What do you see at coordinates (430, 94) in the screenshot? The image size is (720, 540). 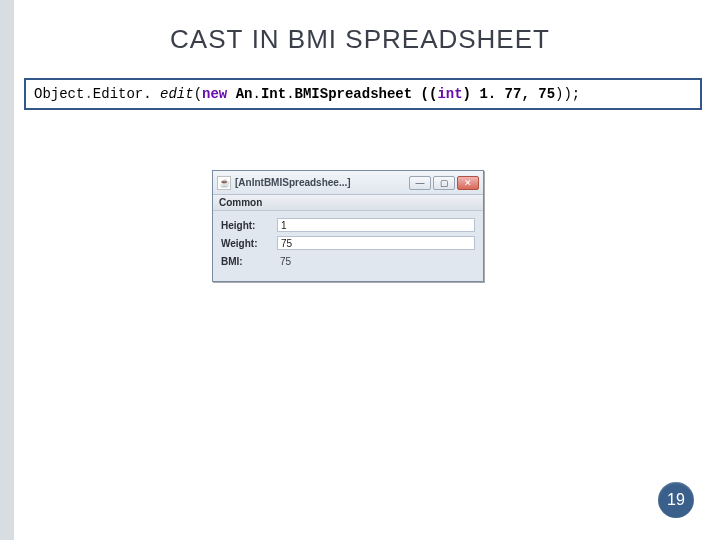 I see `code-token: ((` at bounding box center [430, 94].